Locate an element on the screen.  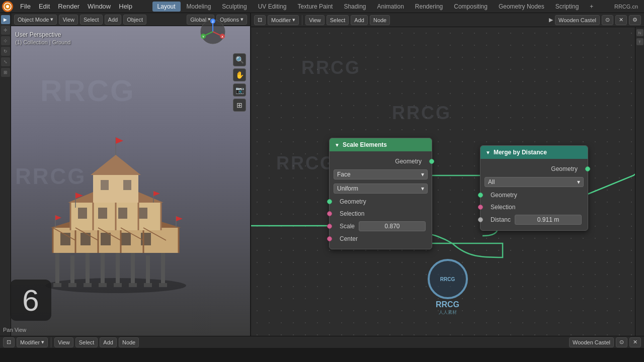
bottom-editor-icon: ⊡ is located at coordinates (9, 342).